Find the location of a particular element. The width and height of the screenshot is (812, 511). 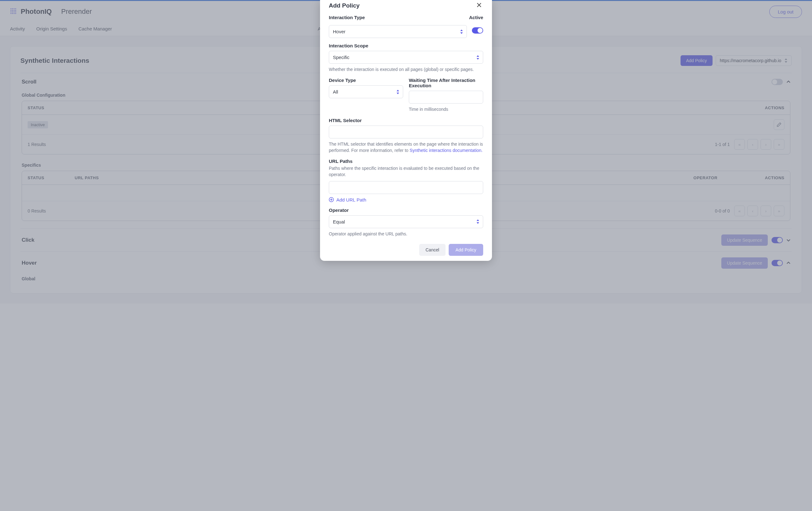

label-active: Active is located at coordinates (476, 18).